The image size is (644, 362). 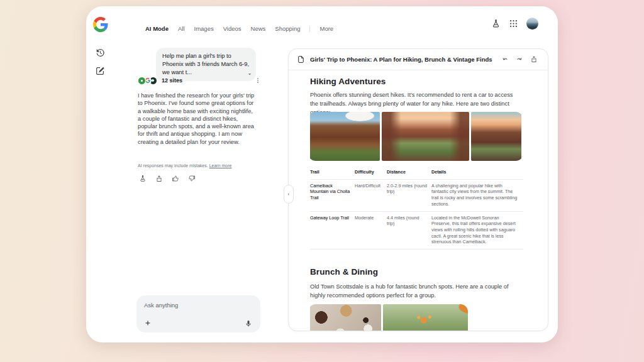 I want to click on tab-news: News, so click(x=258, y=29).